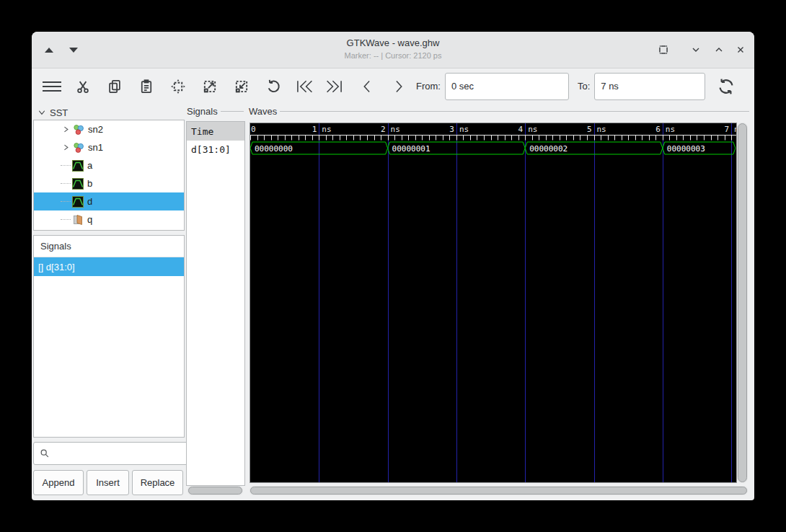 Image resolution: width=786 pixels, height=532 pixels. Describe the element at coordinates (273, 87) in the screenshot. I see `undo-button` at that location.